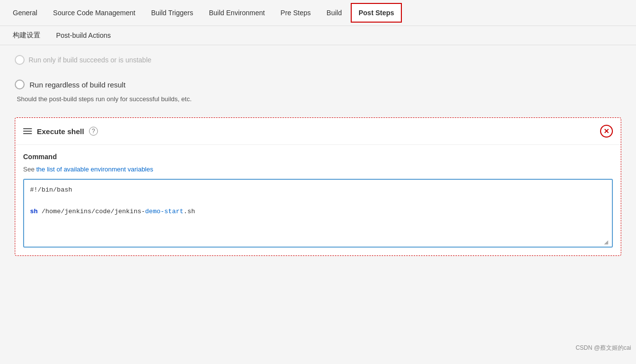 This screenshot has width=636, height=364. Describe the element at coordinates (61, 131) in the screenshot. I see `card-header-left: Execute shell ?` at that location.